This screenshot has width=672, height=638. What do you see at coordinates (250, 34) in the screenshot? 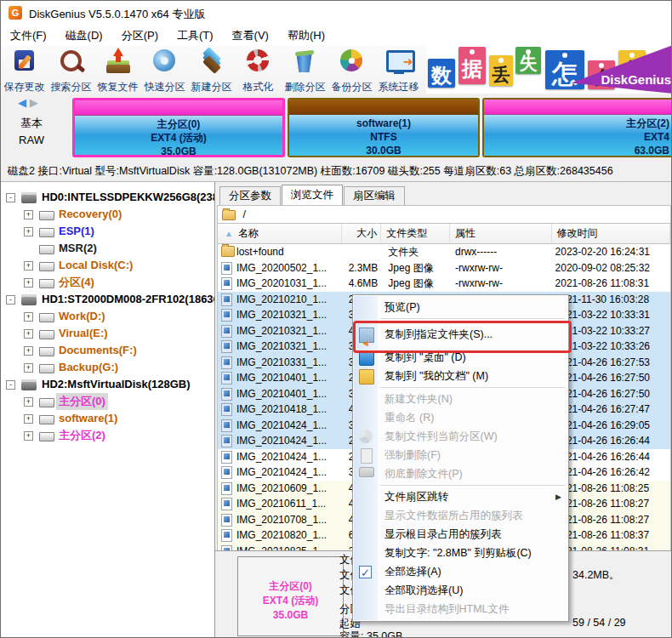
I see `menu-bar-item: 查看(V)` at bounding box center [250, 34].